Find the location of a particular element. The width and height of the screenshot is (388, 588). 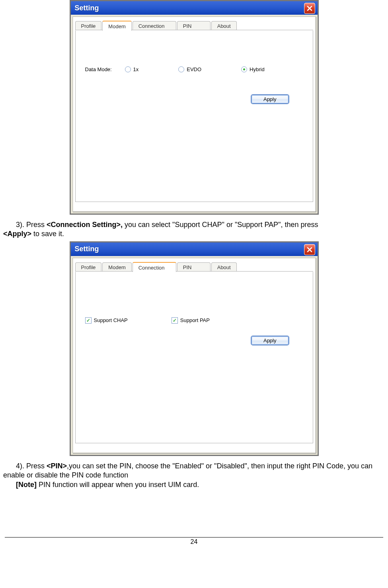

radio-label: Hybrid is located at coordinates (257, 69).